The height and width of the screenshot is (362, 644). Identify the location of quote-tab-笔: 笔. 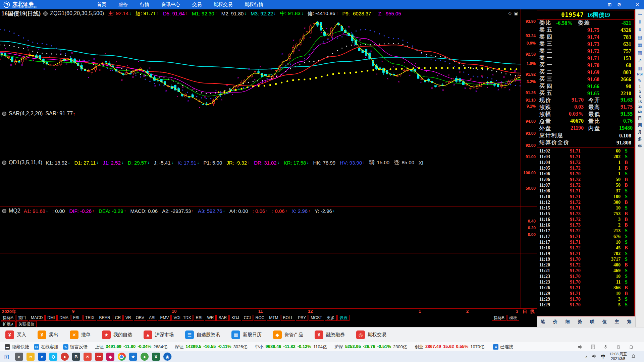
(543, 322).